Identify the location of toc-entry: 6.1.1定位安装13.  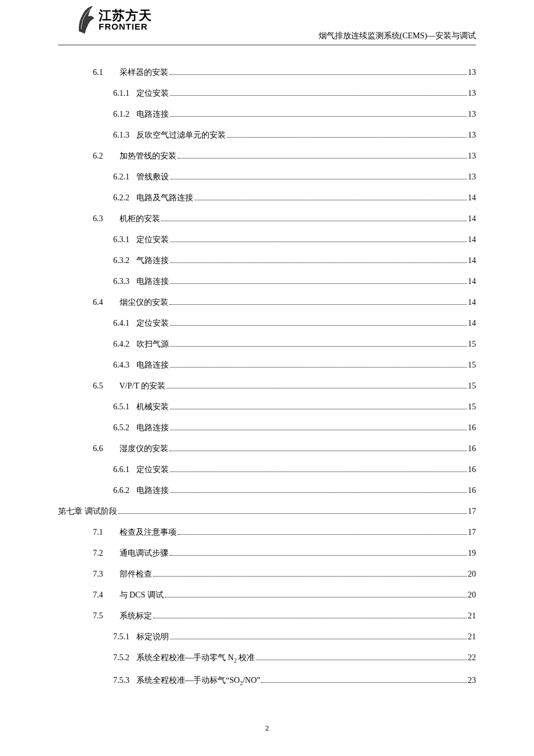
(267, 93).